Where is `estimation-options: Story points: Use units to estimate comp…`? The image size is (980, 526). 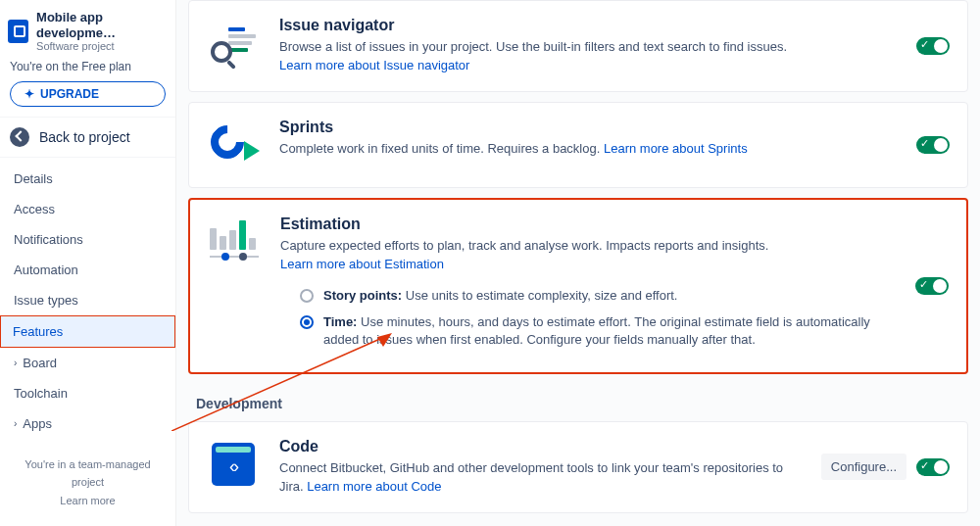 estimation-options: Story points: Use units to estimate comp… is located at coordinates (588, 317).